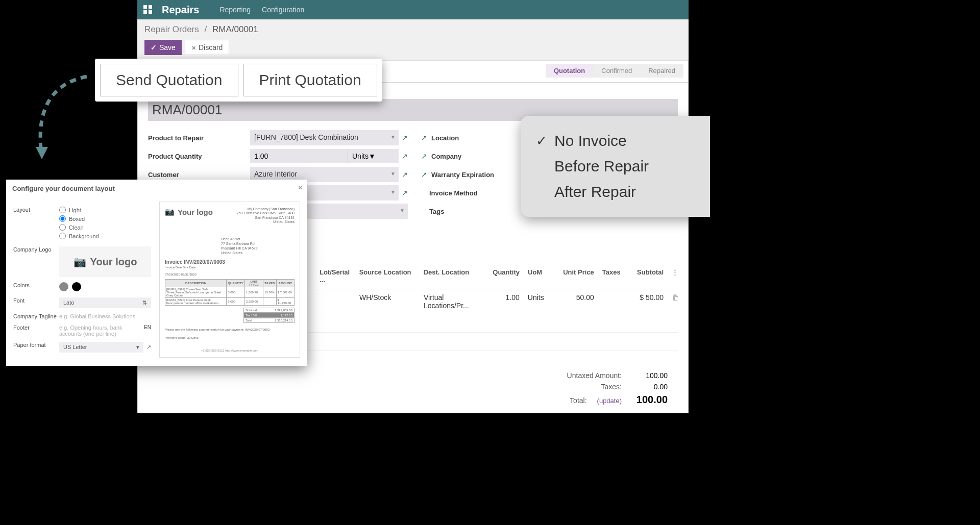 The image size is (980, 525). What do you see at coordinates (650, 400) in the screenshot?
I see `total-val: 100.00` at bounding box center [650, 400].